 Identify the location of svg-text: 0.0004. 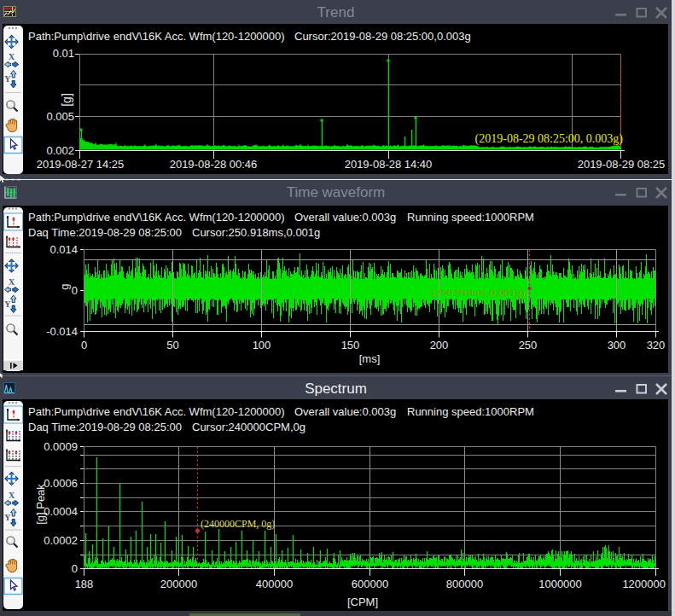
(61, 512).